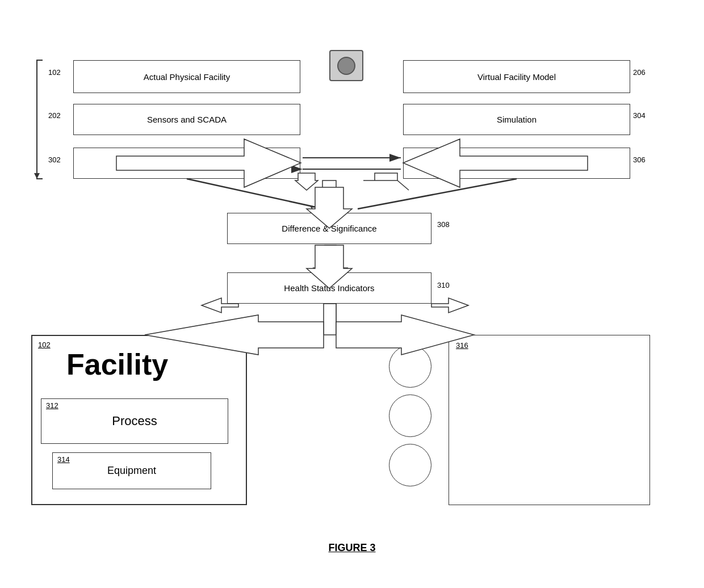 This screenshot has height=588, width=704. I want to click on ref-302: 302, so click(55, 160).